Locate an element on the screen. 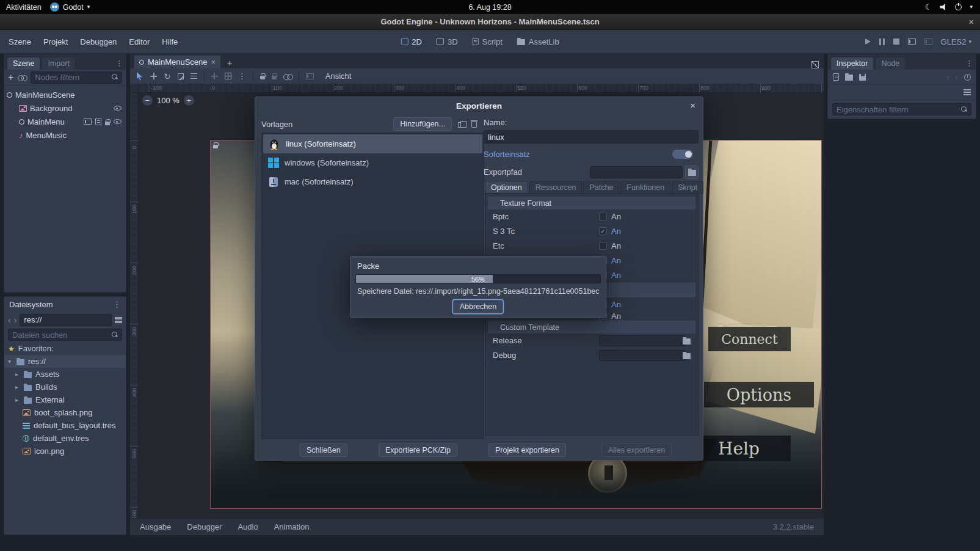 The height and width of the screenshot is (551, 980). checkbox is located at coordinates (603, 246).